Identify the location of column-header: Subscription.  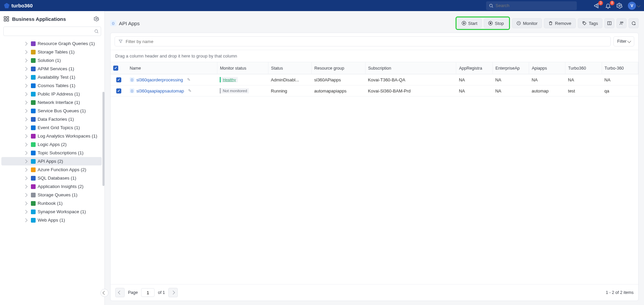
(411, 68).